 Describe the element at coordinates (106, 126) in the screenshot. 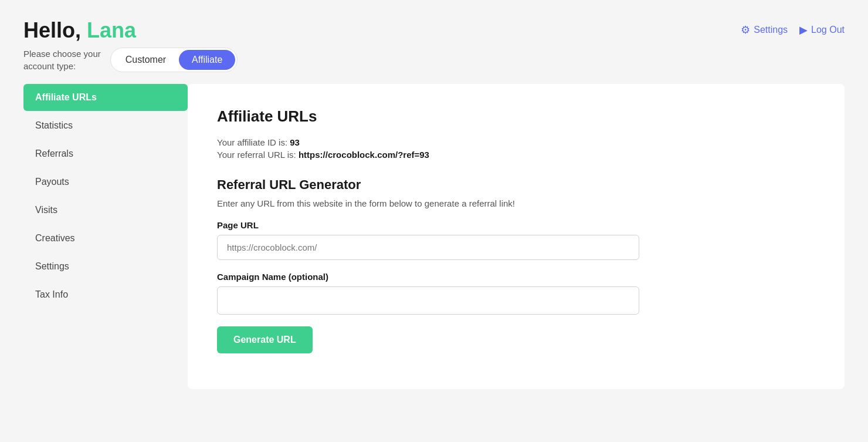

I see `sidebar-item-statistics: Statistics` at that location.